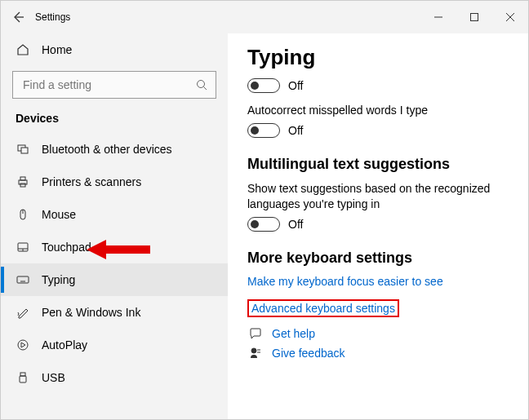 Image resolution: width=529 pixels, height=420 pixels. Describe the element at coordinates (23, 378) in the screenshot. I see `usb-icon` at that location.